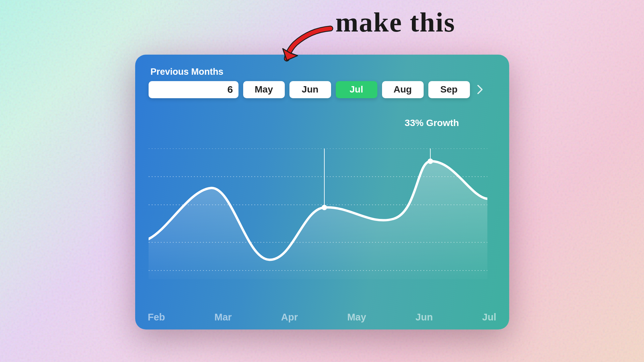 This screenshot has width=644, height=362. Describe the element at coordinates (194, 90) in the screenshot. I see `months-count-input` at that location.